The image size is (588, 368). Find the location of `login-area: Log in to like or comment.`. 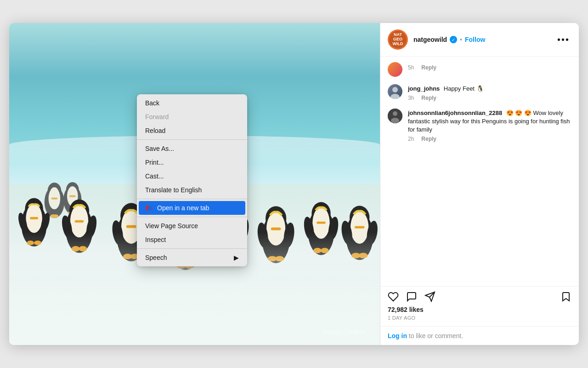

login-area: Log in to like or comment. is located at coordinates (480, 336).